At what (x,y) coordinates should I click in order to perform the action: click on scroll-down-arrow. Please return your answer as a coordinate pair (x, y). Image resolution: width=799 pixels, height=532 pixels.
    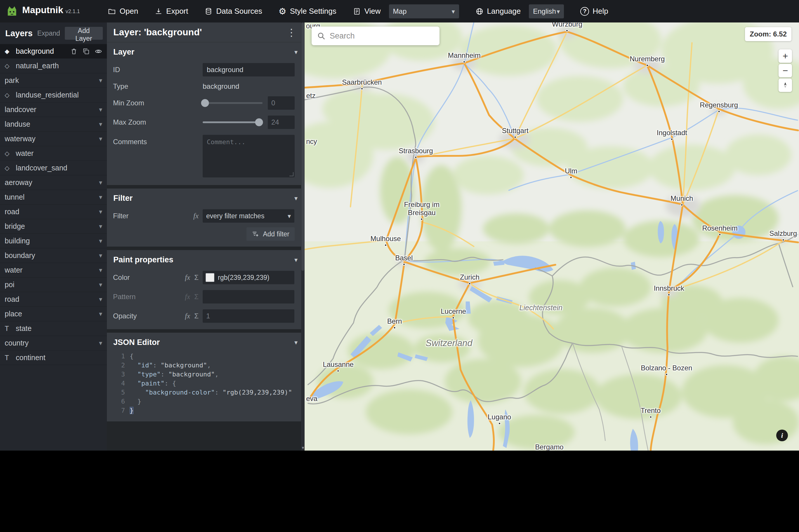
    Looking at the image, I should click on (303, 448).